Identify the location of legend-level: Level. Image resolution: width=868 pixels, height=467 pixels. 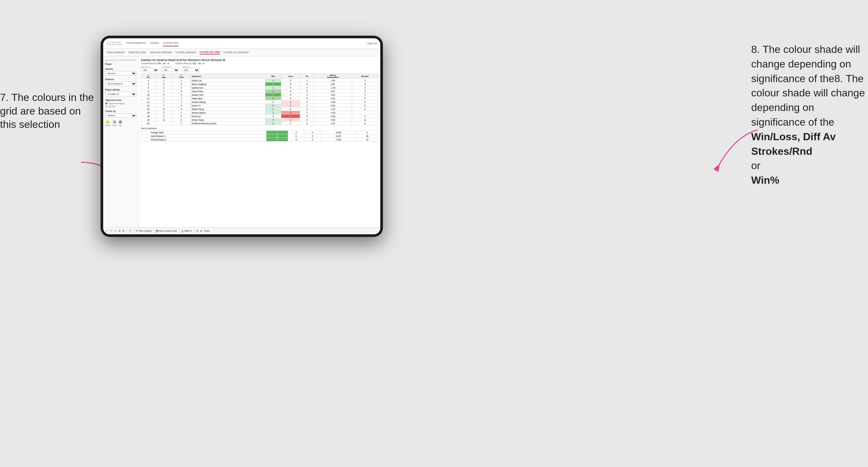
(114, 123).